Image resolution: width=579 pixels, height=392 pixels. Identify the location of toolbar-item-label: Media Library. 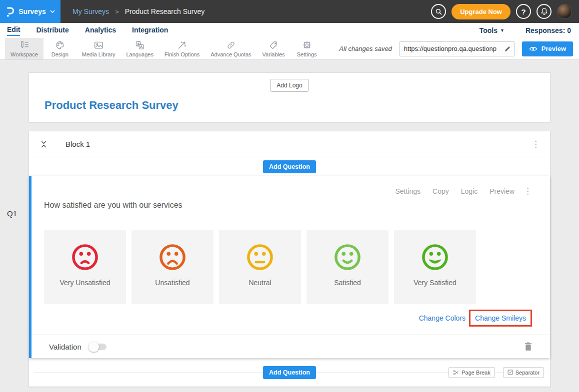
(99, 54).